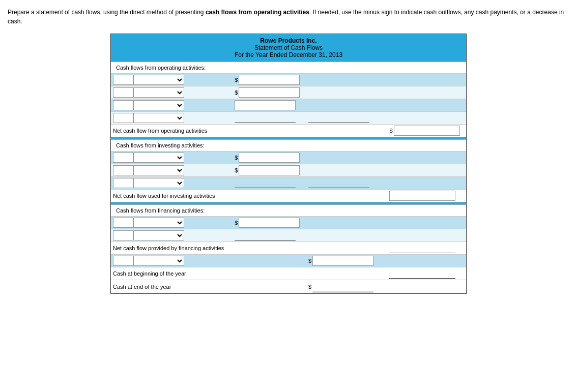  Describe the element at coordinates (265, 118) in the screenshot. I see `op-row4-mid-underline` at that location.